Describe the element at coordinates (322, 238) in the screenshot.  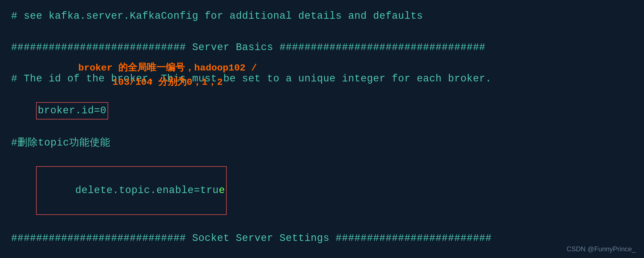
I see `line-socket-settings: ############################ Socket Serv…` at that location.